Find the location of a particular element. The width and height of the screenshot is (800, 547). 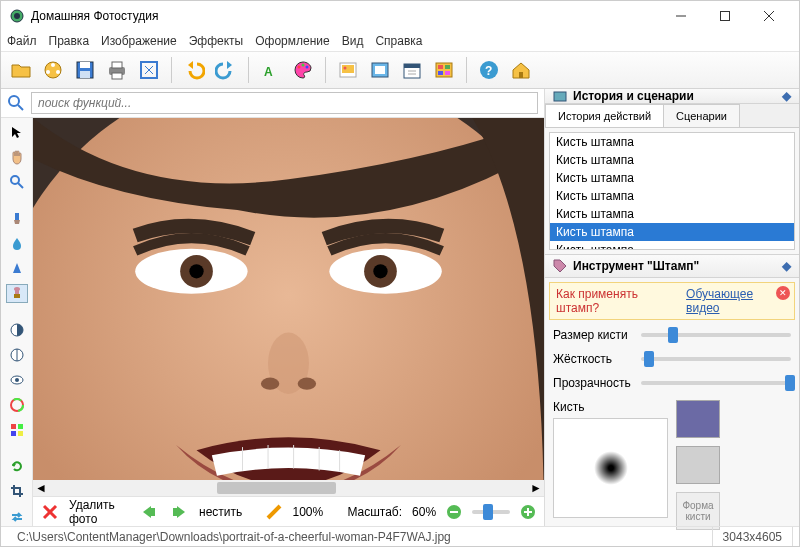

next-photo-icon is located at coordinates (179, 512).